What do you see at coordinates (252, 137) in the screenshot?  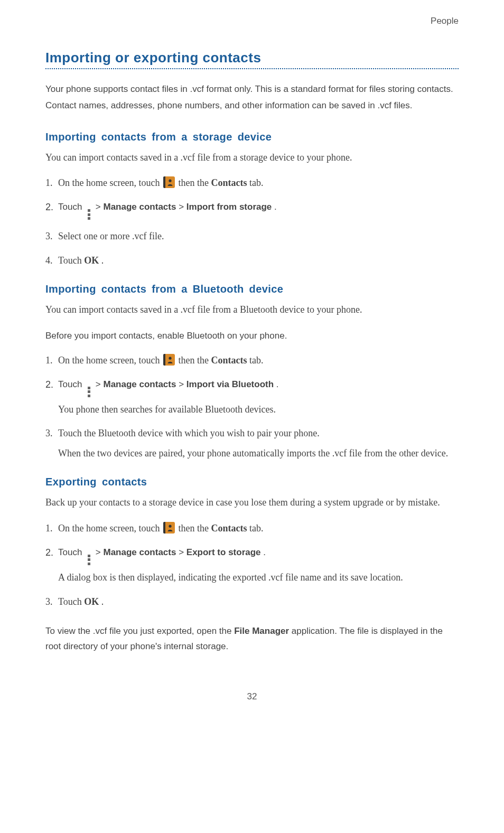 I see `subheading-storage: Importing contacts from a storage device` at bounding box center [252, 137].